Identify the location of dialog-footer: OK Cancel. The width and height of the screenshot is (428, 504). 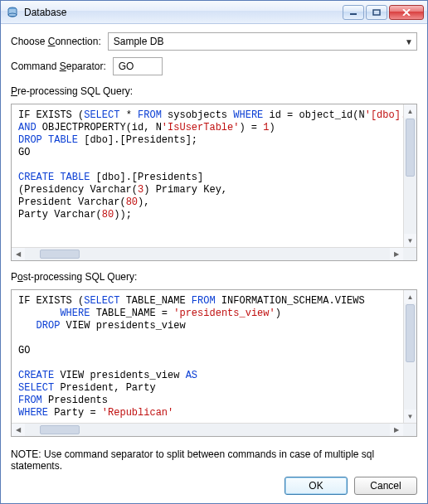
(214, 490).